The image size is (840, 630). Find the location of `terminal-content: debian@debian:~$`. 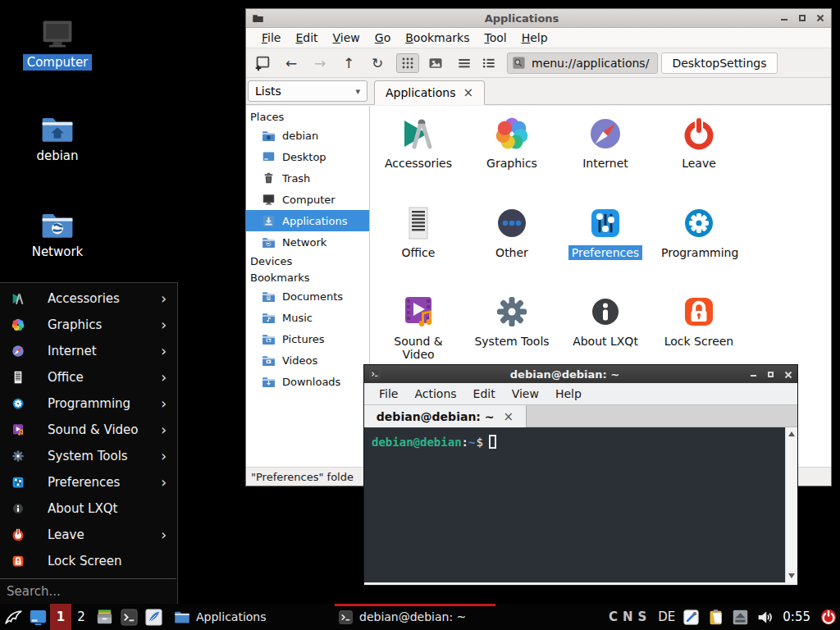

terminal-content: debian@debian:~$ is located at coordinates (581, 505).